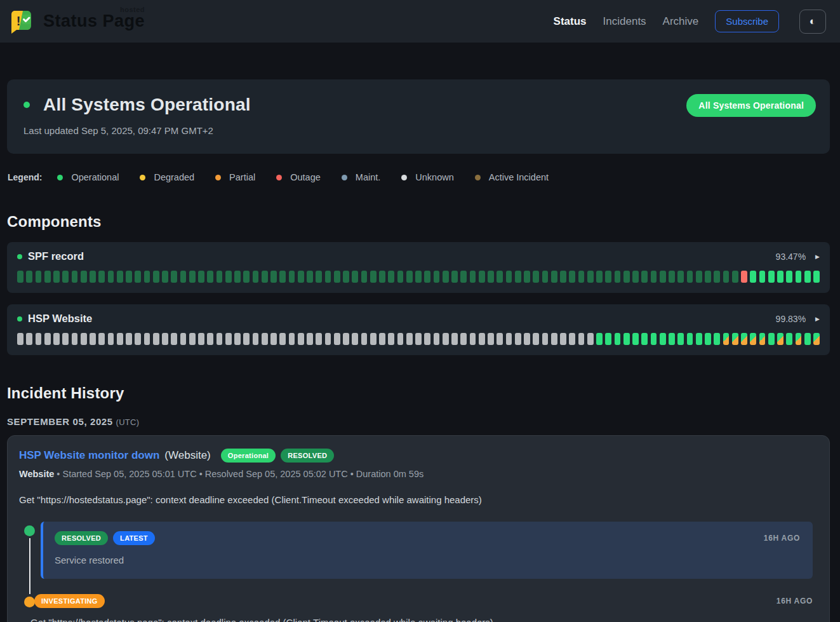  What do you see at coordinates (20, 257) in the screenshot?
I see `component-status-dot` at bounding box center [20, 257].